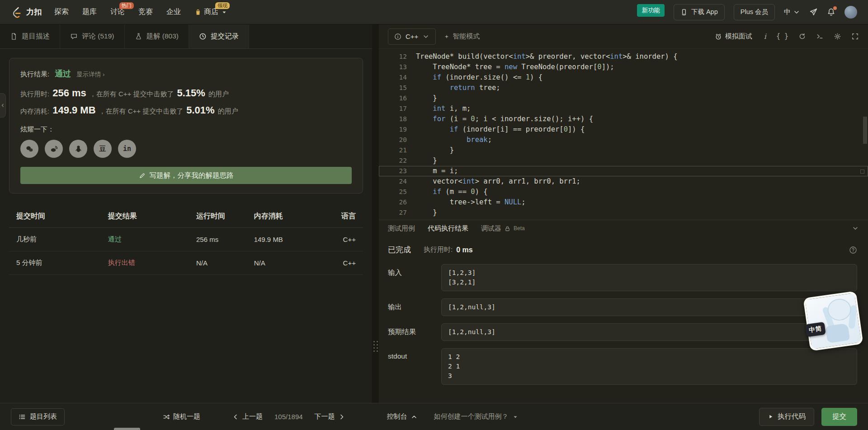 The width and height of the screenshot is (868, 430). Describe the element at coordinates (224, 12) in the screenshot. I see `caret-down-icon` at that location.